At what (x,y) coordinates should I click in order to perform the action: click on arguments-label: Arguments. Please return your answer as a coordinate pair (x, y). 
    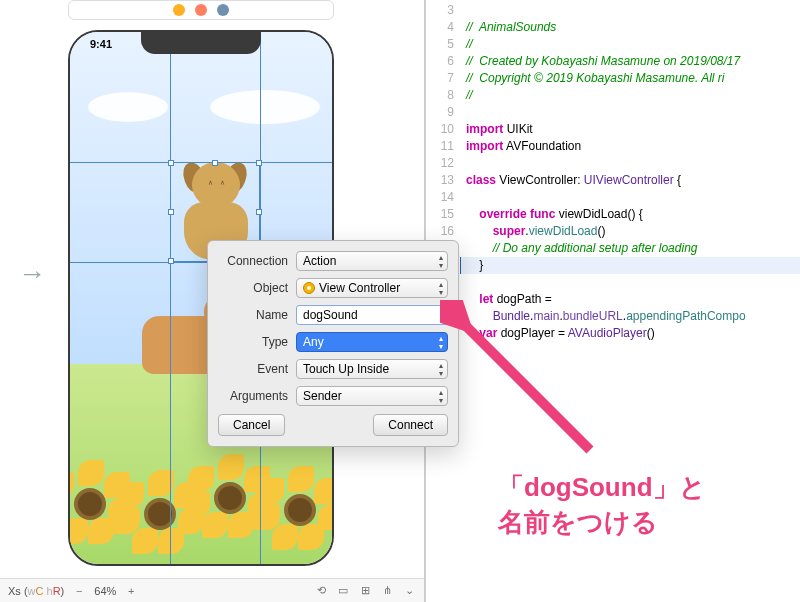
    Looking at the image, I should click on (257, 396).